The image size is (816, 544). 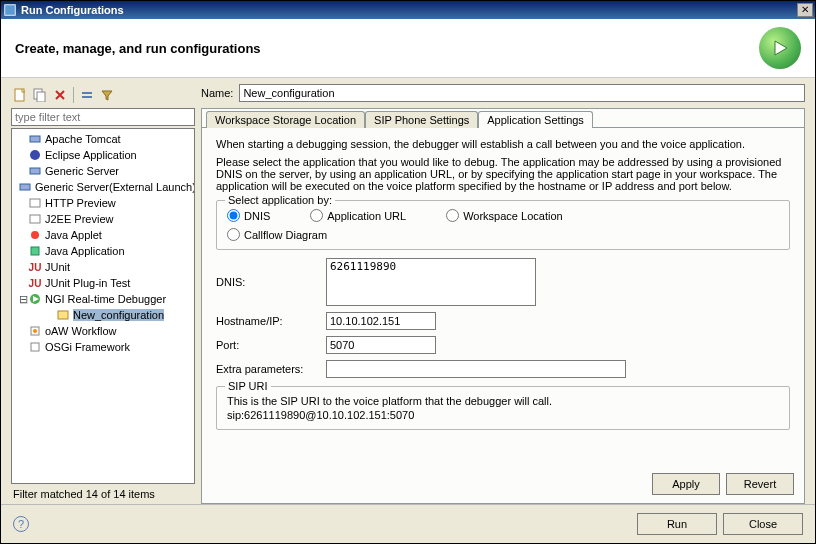 I want to click on tree-item-http-preview: HTTP Preview, so click(x=103, y=203).